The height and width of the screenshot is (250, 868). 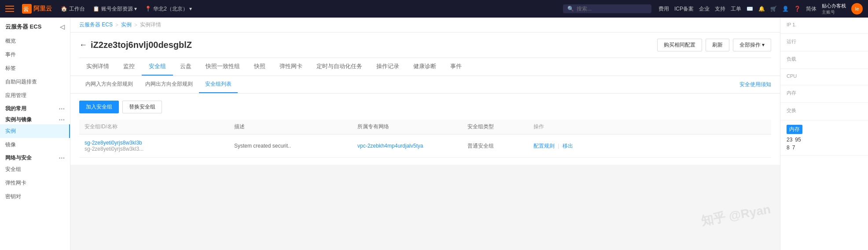 I want to click on user-name: 贴心办客栈, so click(x=834, y=6).